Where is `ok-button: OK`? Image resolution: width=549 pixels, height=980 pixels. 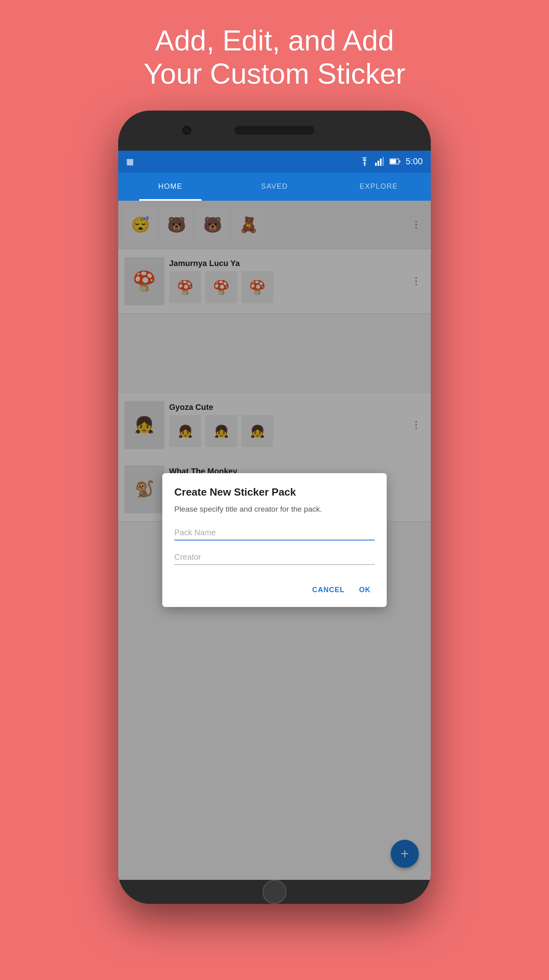 ok-button: OK is located at coordinates (365, 590).